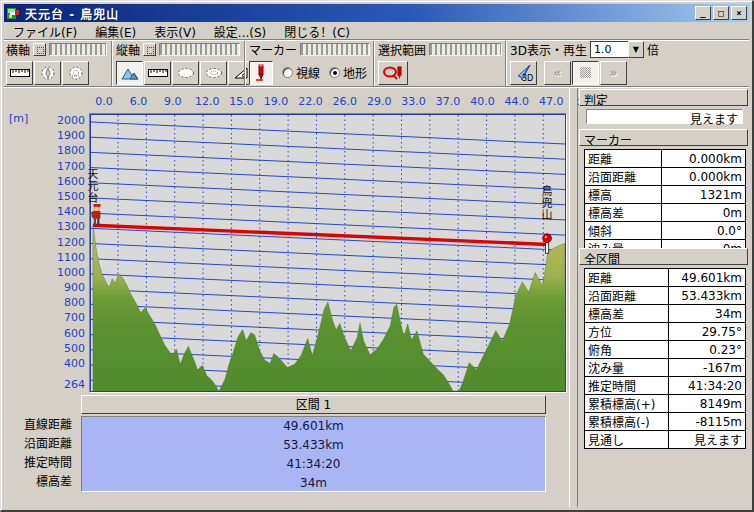 This screenshot has height=512, width=754. Describe the element at coordinates (703, 13) in the screenshot. I see `minimize-button: _` at that location.